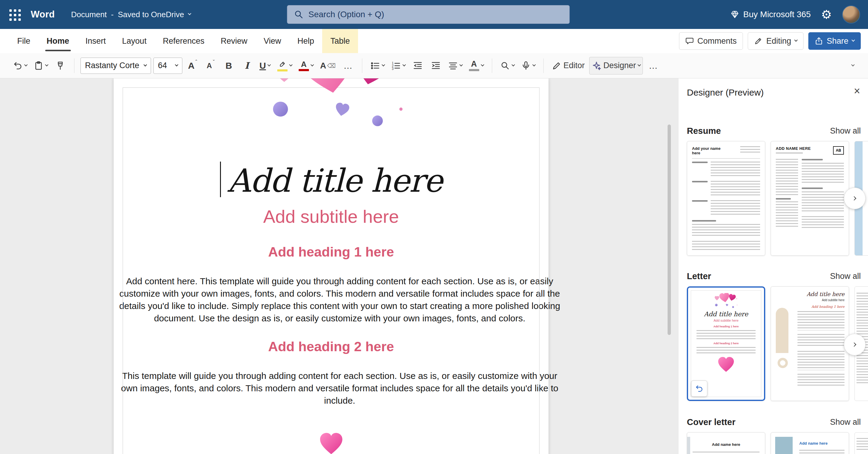 The height and width of the screenshot is (454, 868). Describe the element at coordinates (331, 181) in the screenshot. I see `document-title-text: Add title here` at that location.